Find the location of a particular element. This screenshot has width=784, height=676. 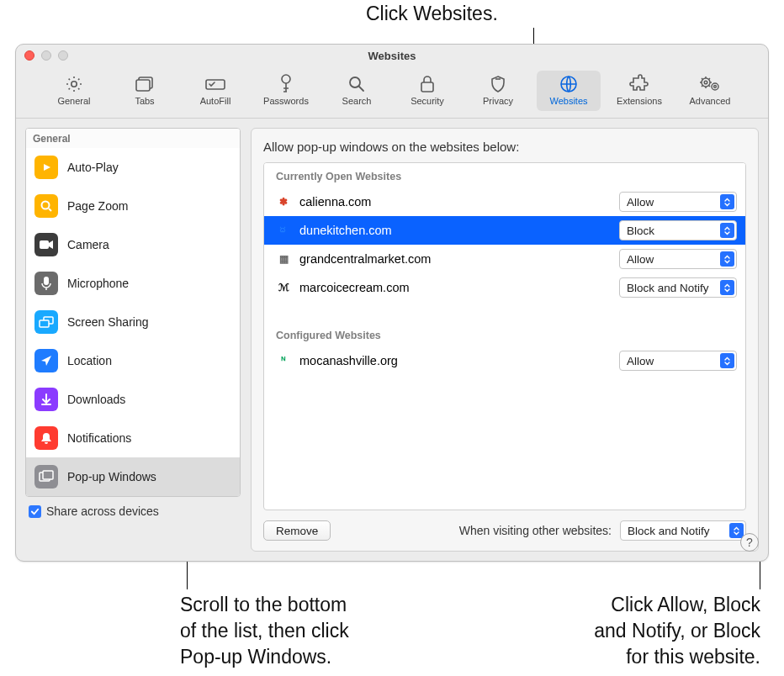

favicon-icon: ▦ is located at coordinates (283, 259).